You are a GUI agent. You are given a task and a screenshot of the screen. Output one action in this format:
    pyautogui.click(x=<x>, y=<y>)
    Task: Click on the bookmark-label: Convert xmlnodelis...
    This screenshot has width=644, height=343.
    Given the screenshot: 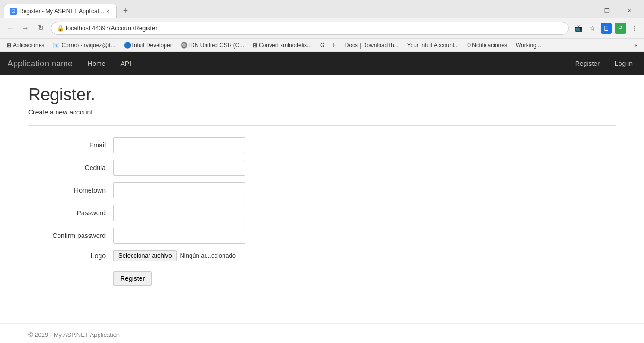 What is the action you would take?
    pyautogui.click(x=285, y=45)
    